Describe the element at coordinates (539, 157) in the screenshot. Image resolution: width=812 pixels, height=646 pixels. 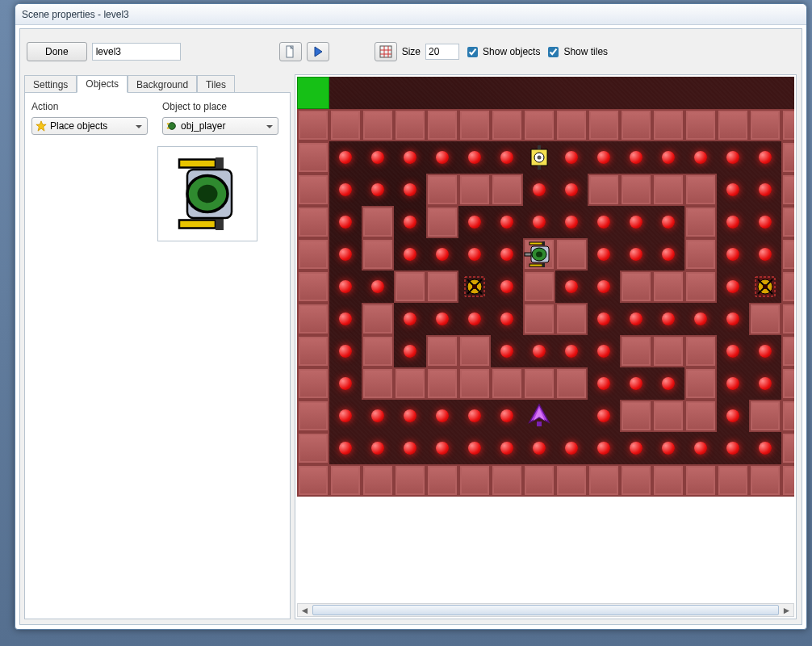
I see `beacon-object` at that location.